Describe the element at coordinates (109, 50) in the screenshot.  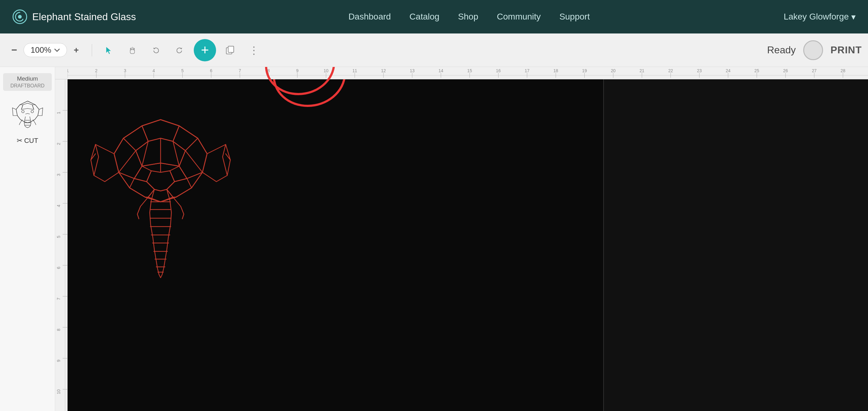
I see `select-tool-button` at that location.